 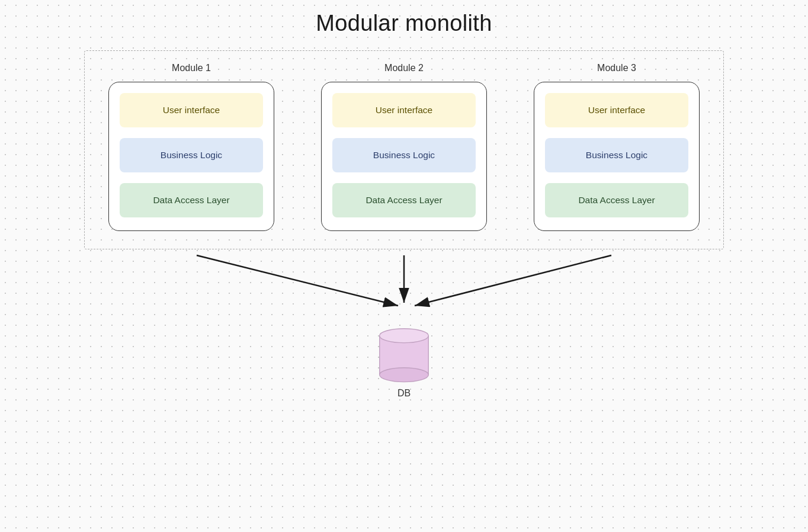 I want to click on page-title: Modular monolith, so click(x=404, y=24).